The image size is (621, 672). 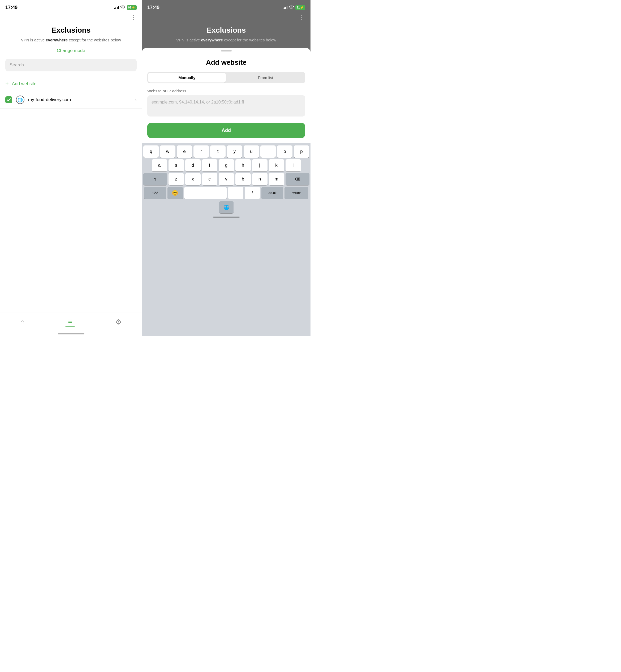 What do you see at coordinates (187, 78) in the screenshot?
I see `tab-manually: Manually` at bounding box center [187, 78].